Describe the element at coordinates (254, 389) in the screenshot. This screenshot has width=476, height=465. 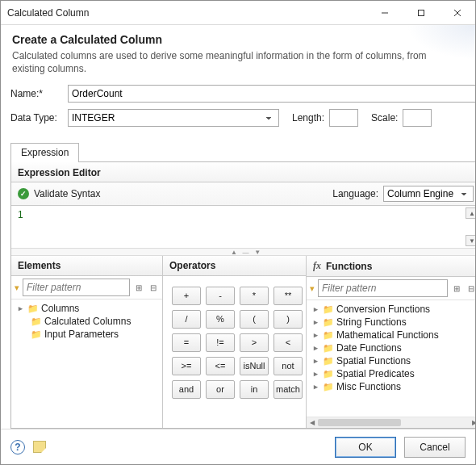
I see `operator-button: in` at that location.